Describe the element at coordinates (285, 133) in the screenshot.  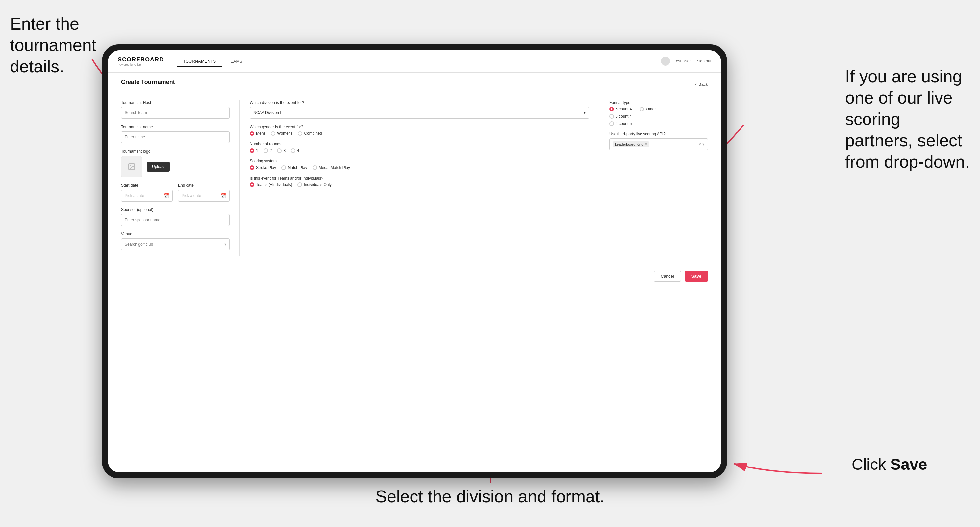
I see `gender-womens-label: Womens` at that location.